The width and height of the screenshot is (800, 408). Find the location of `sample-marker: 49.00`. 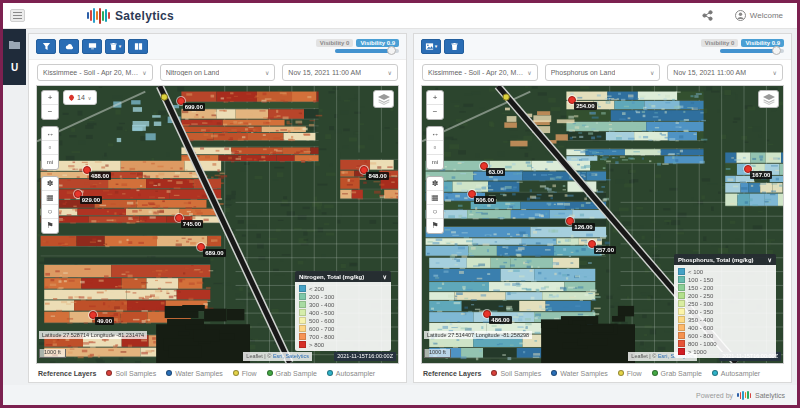

sample-marker: 49.00 is located at coordinates (93, 315).